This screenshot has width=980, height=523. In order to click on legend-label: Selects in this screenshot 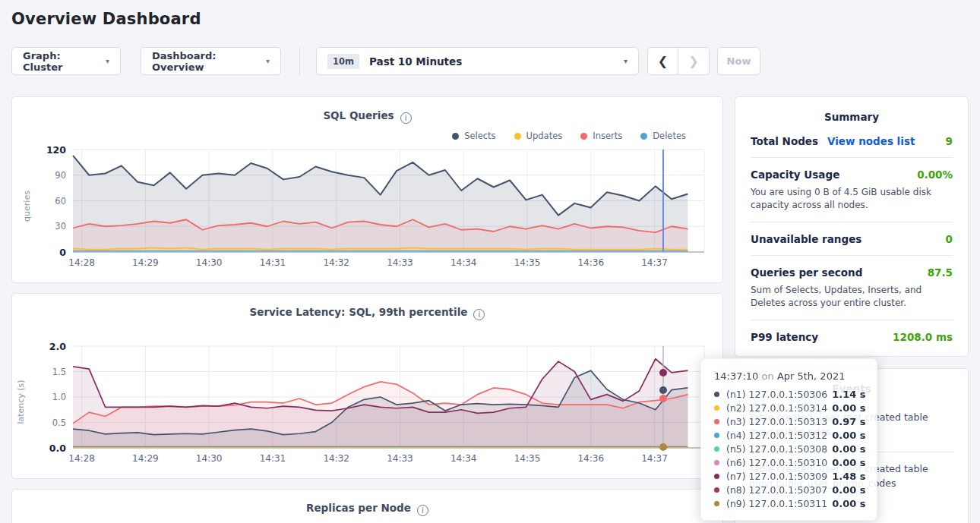, I will do `click(480, 136)`.